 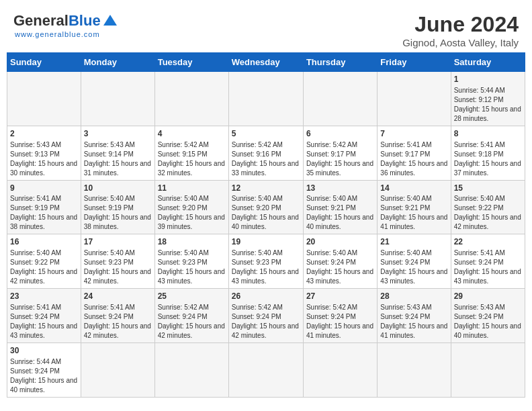 I want to click on day-1: 1 Sunrise: 5:44 AM Sunset: 9:12 PM Dayli…, so click(x=488, y=99).